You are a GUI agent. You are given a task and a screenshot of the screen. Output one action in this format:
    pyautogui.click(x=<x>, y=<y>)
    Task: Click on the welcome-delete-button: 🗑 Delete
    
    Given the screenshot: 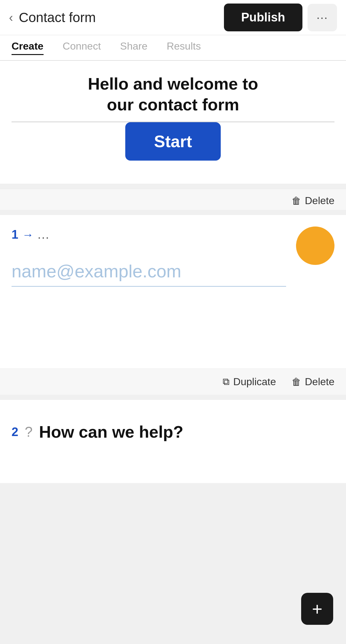 What is the action you would take?
    pyautogui.click(x=313, y=201)
    